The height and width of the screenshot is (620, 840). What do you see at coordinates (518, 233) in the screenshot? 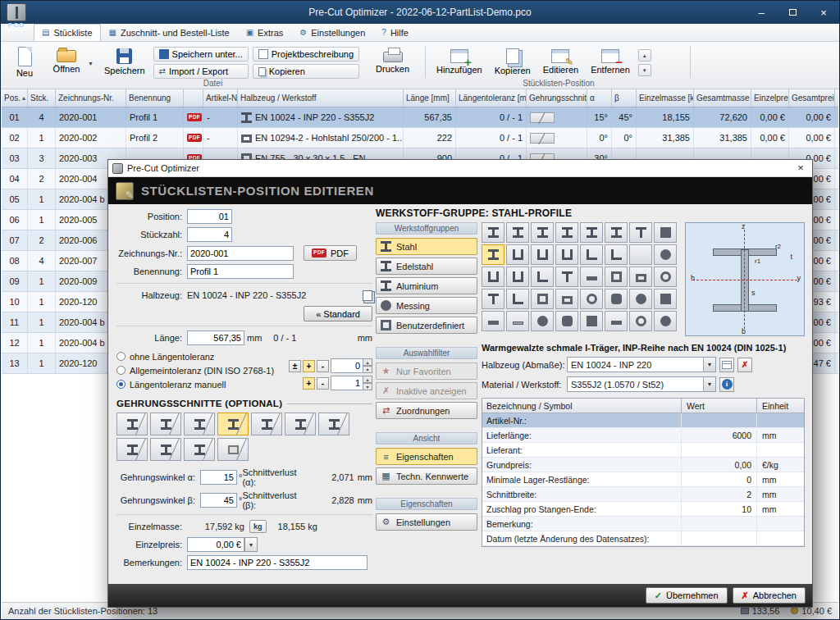
I see `ipe-beam-icon` at bounding box center [518, 233].